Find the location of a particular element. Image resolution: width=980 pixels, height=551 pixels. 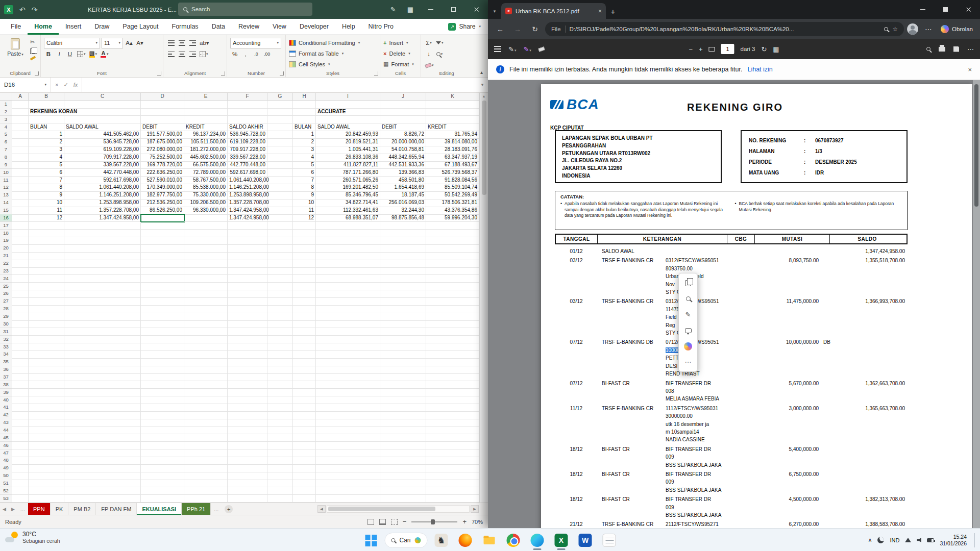

cell-F34 is located at coordinates (248, 355).